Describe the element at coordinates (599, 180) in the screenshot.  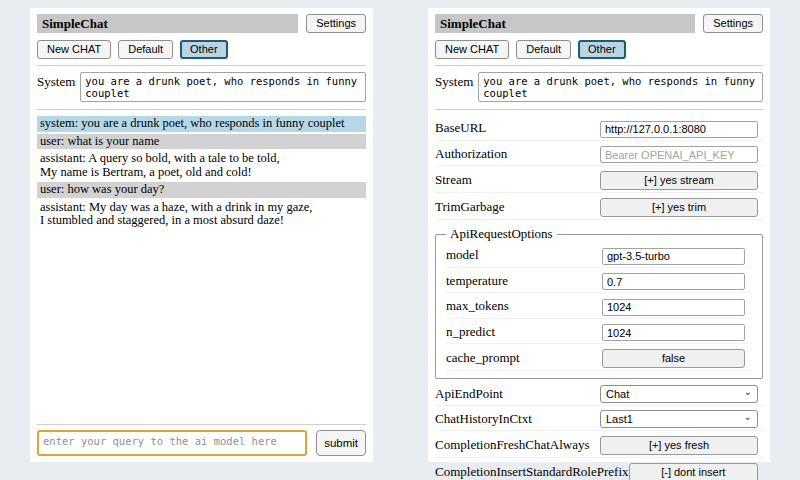
I see `setting-row-stream: Stream [+] yes stream` at that location.